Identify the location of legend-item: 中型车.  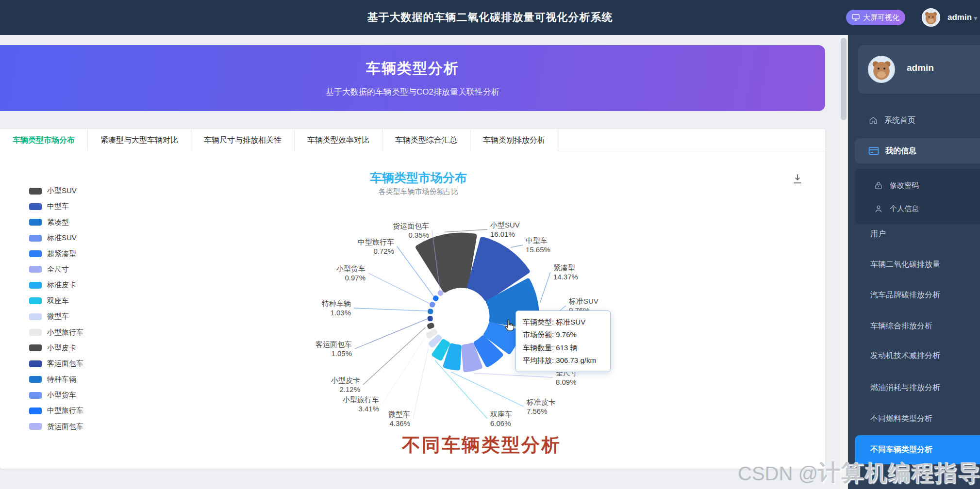
(56, 207).